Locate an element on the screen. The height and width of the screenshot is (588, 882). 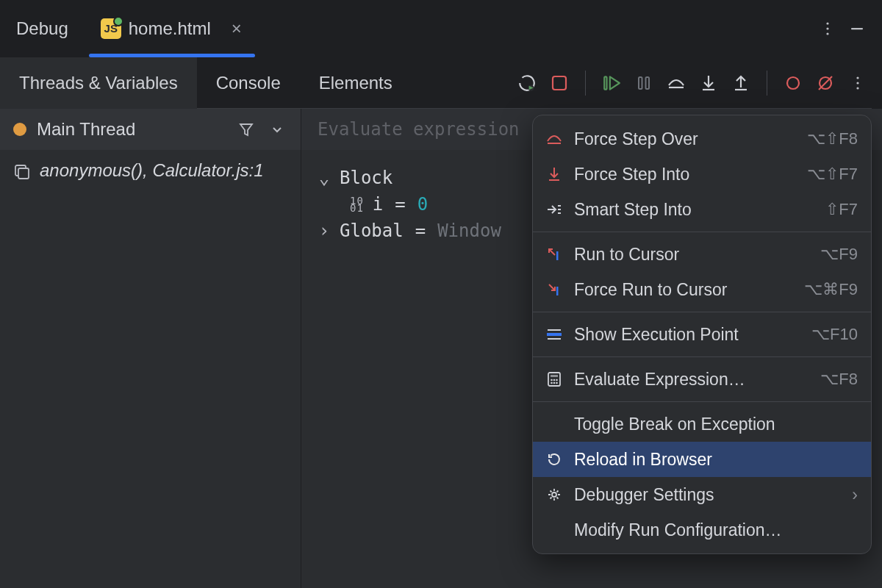
scope-label: Block is located at coordinates (366, 178).